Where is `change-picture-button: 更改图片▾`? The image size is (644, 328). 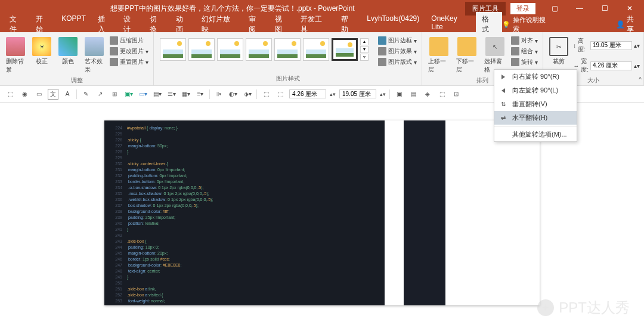
change-picture-button: 更改图片▾ is located at coordinates (129, 51).